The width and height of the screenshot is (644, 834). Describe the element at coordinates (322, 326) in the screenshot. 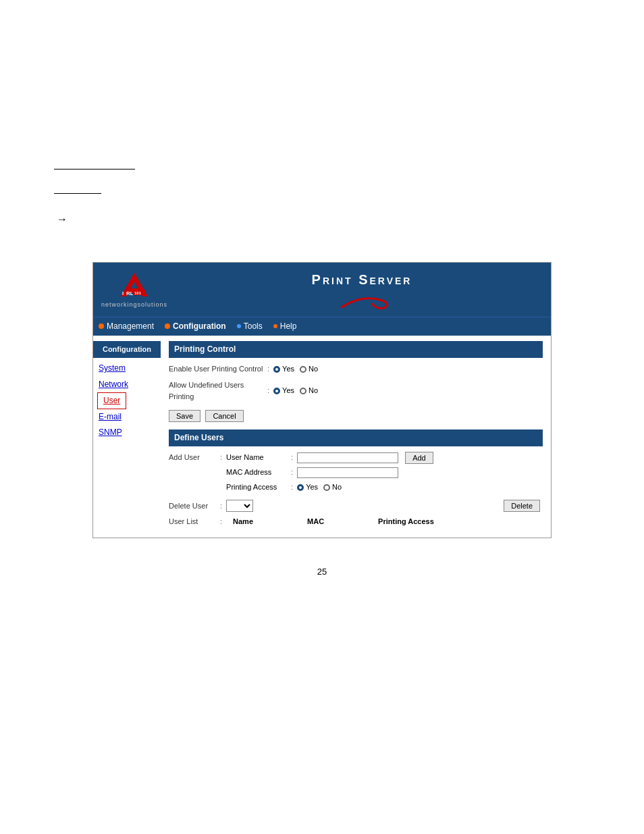

I see `nav-bar: Management Configuration Tools Help` at that location.